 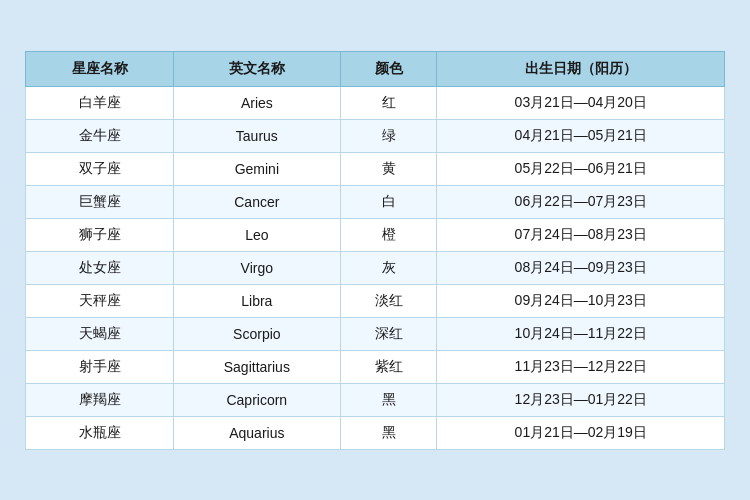 What do you see at coordinates (388, 168) in the screenshot?
I see `cell-color: 黄` at bounding box center [388, 168].